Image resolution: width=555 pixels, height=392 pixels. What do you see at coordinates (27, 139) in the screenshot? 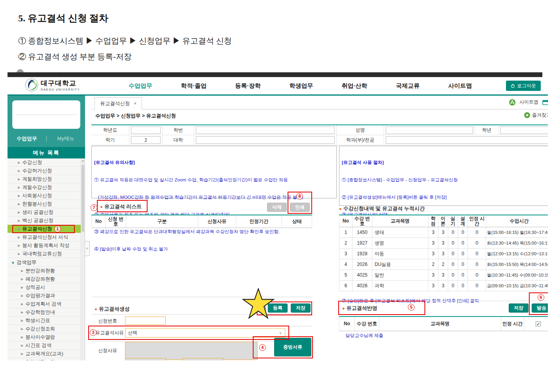
I see `sidebar-tab-course-work: 수업업무` at bounding box center [27, 139].